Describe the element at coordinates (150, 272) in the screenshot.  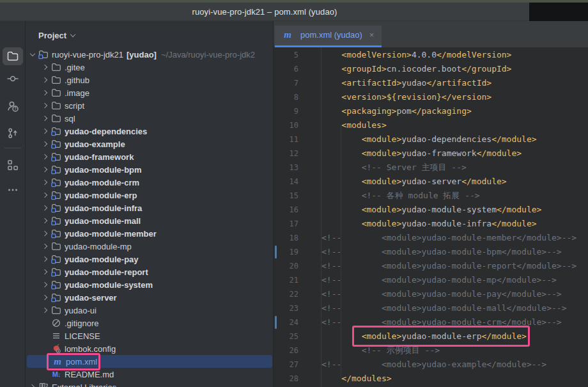
I see `tree-item-yudao-module-report: yudao-module-report` at that location.